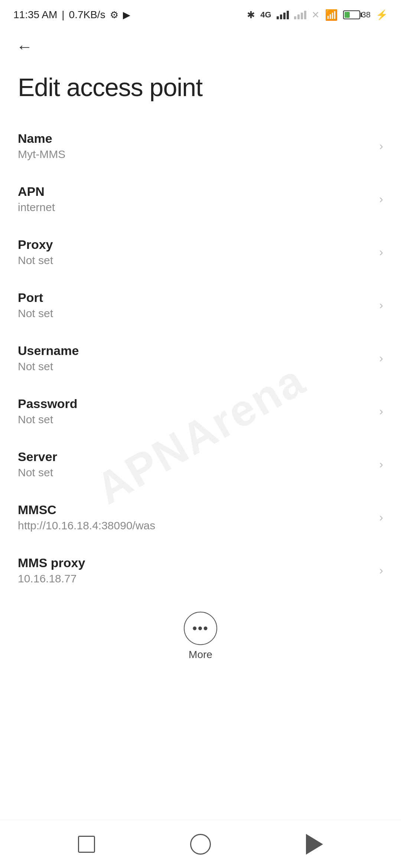  Describe the element at coordinates (195, 411) in the screenshot. I see `settings-item-content: Password Not set` at that location.